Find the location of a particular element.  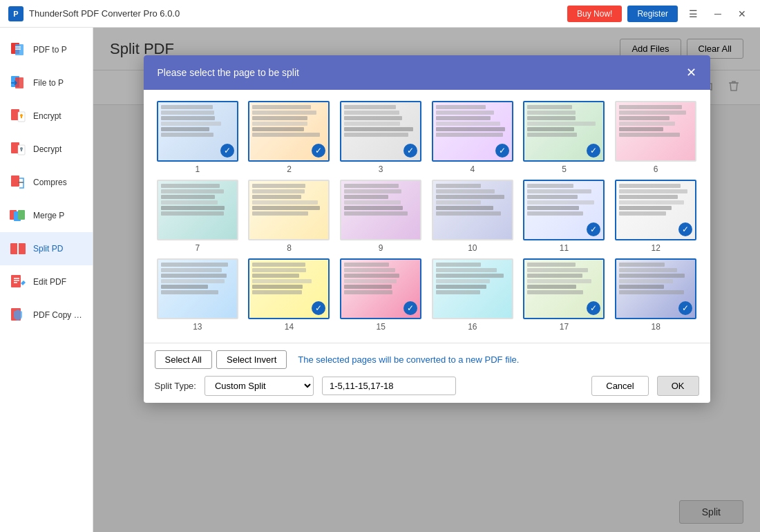

thumbnail-number-2: 2 is located at coordinates (289, 169).